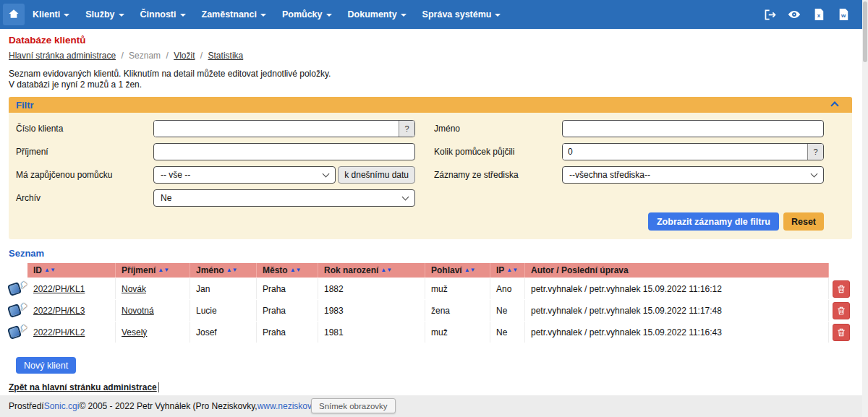 This screenshot has height=417, width=868. What do you see at coordinates (158, 14) in the screenshot?
I see `nav-item-label: Činnosti` at bounding box center [158, 14].